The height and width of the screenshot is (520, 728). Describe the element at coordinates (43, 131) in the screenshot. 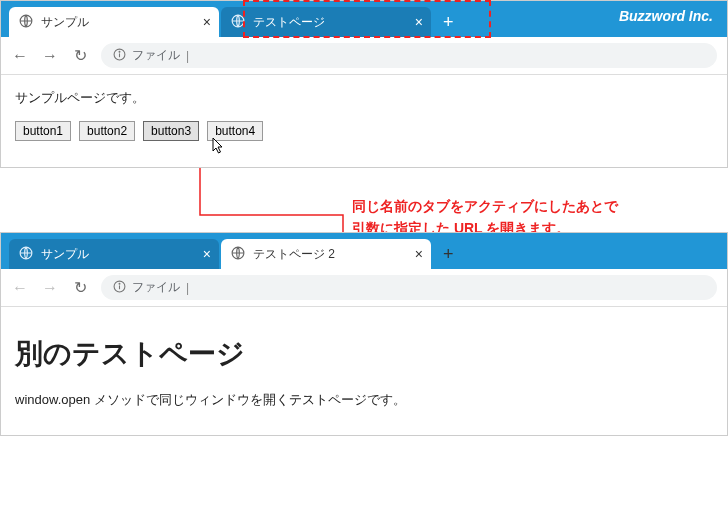

I see `button1: button1` at that location.